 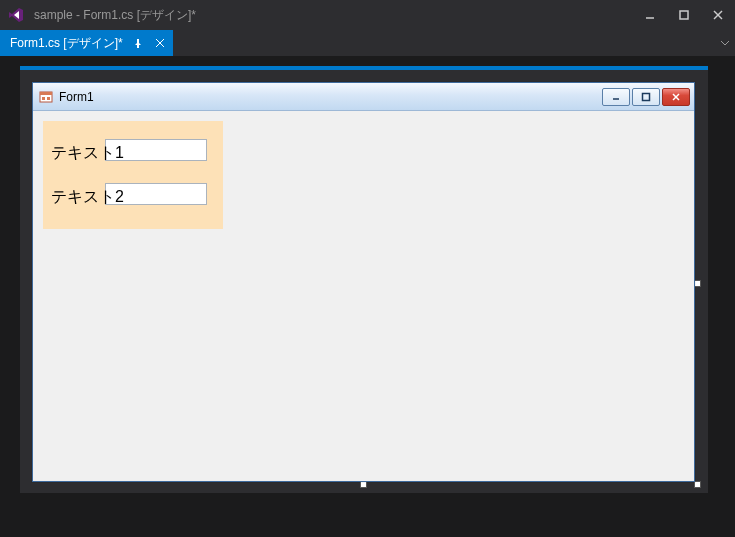 I want to click on form-window-controls, so click(x=648, y=97).